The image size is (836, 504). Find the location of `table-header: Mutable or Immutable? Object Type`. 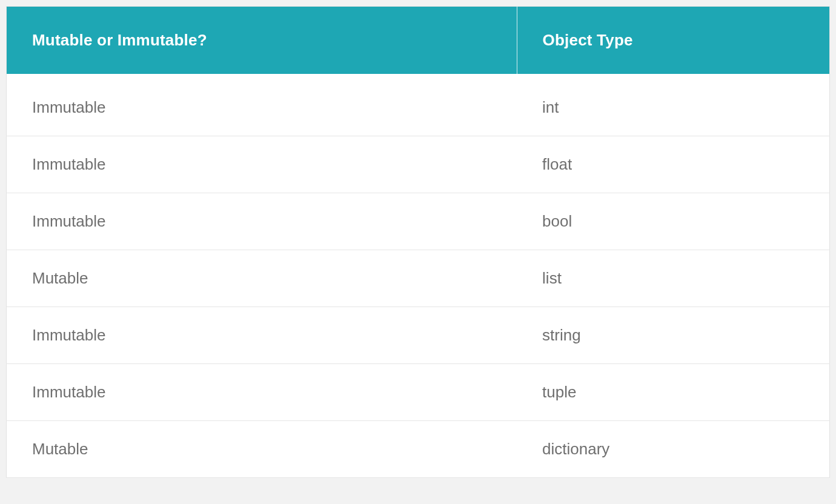

table-header: Mutable or Immutable? Object Type is located at coordinates (418, 41).